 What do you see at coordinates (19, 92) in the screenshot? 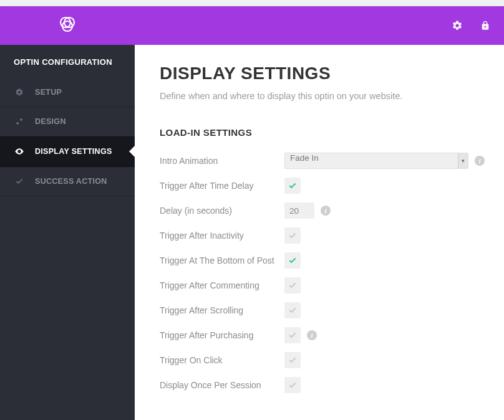
I see `gear-icon` at bounding box center [19, 92].